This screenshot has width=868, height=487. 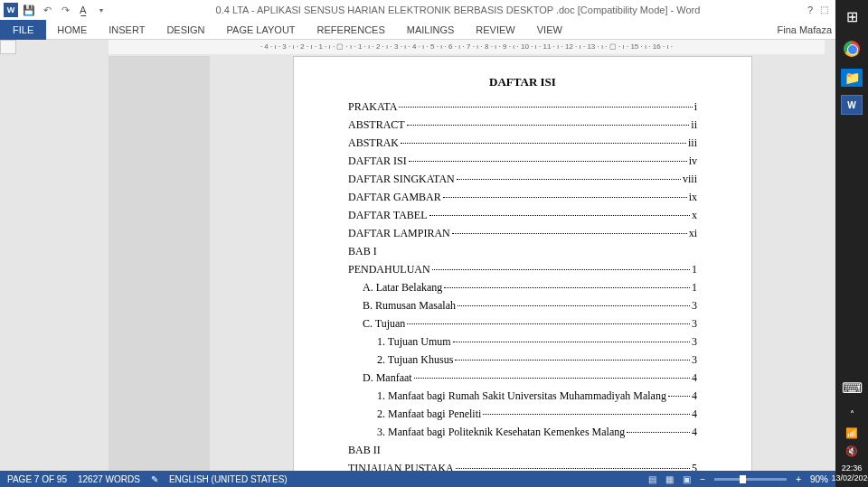 I want to click on status-bar: PAGE 7 OF 95 12627 WORDS ✎ ENGLISH (UNIT…, so click(x=418, y=479).